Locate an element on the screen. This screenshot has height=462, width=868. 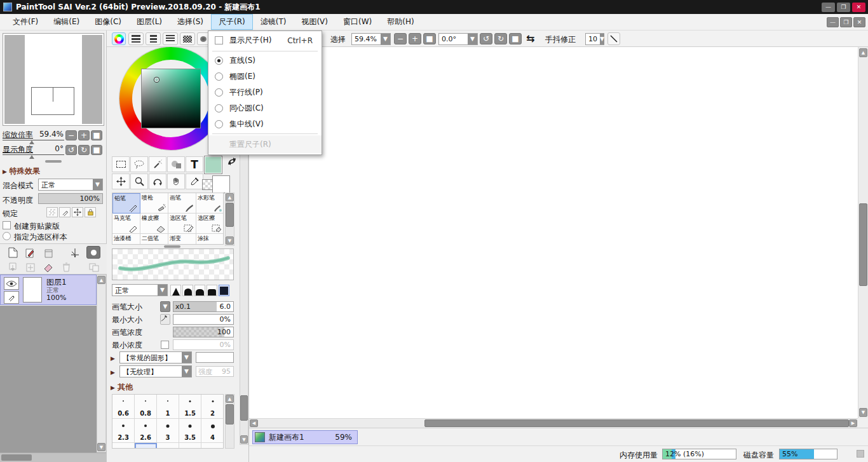
min-density-checkbox is located at coordinates (165, 344).